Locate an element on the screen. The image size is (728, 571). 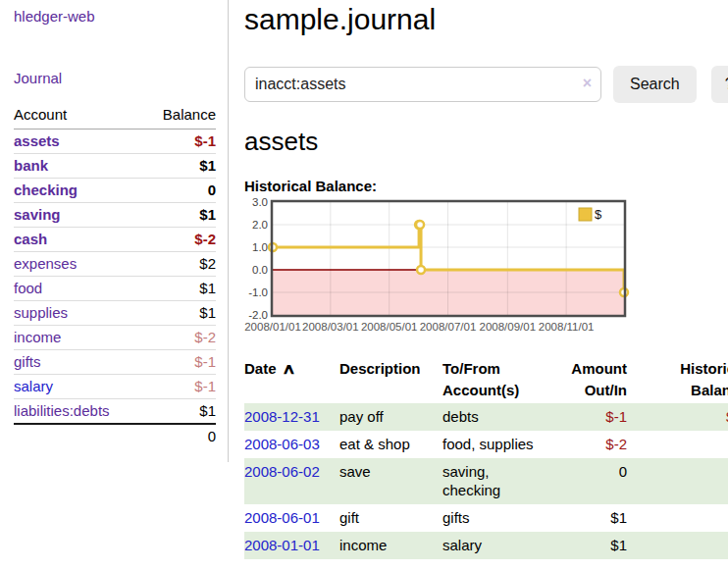
account-column-header: Account is located at coordinates (78, 116).